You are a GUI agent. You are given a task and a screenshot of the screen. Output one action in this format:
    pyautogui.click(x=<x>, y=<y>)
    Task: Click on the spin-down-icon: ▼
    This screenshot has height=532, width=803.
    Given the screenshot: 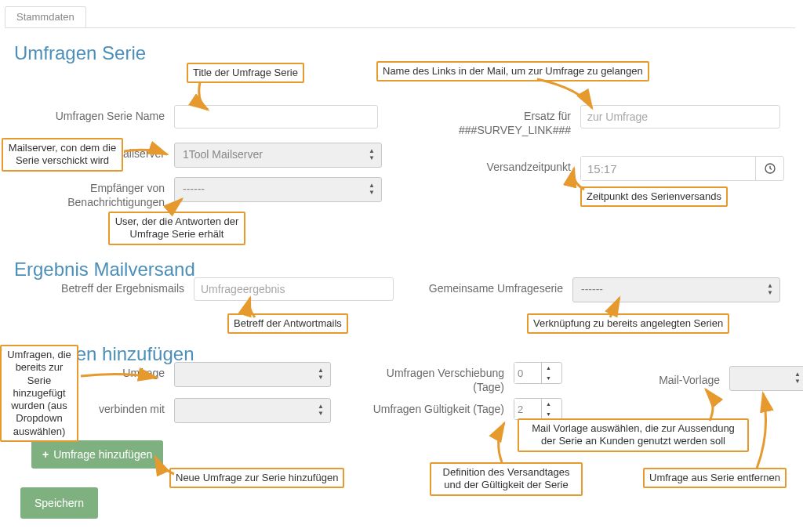 What is the action you would take?
    pyautogui.click(x=549, y=378)
    